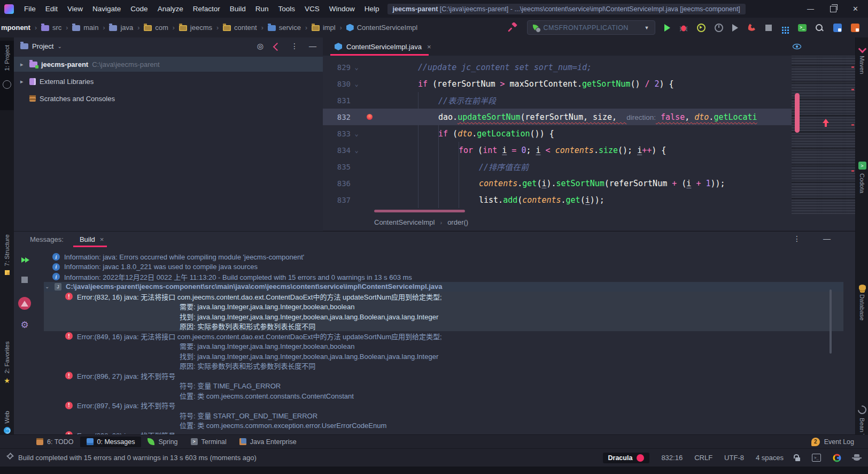 This screenshot has height=474, width=868. I want to click on breadcrumb-item-main: main, so click(86, 28).